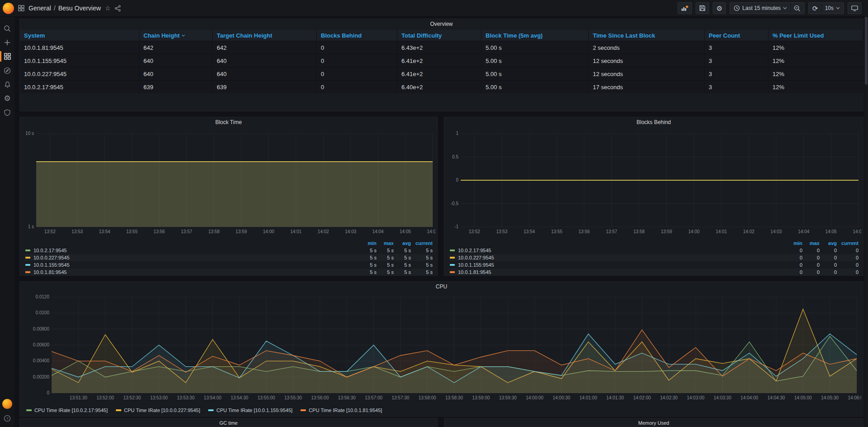  I want to click on legend-row: 10.0.2.17:95455 s5 s5 s5 s, so click(229, 250).